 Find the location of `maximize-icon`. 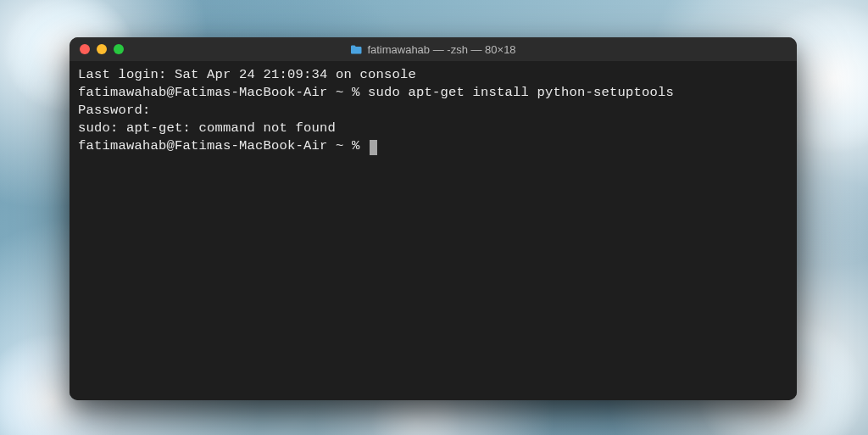

maximize-icon is located at coordinates (119, 49).